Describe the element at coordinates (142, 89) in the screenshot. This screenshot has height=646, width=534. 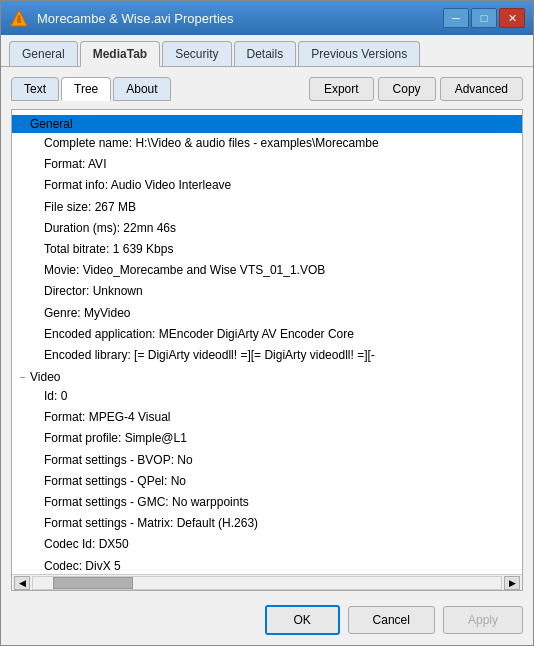
I see `tab-about: About` at that location.